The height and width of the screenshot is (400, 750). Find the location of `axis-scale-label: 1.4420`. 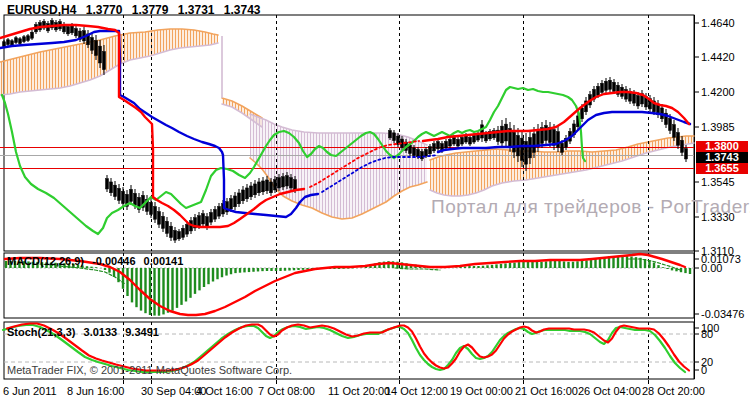

axis-scale-label: 1.4420 is located at coordinates (718, 57).